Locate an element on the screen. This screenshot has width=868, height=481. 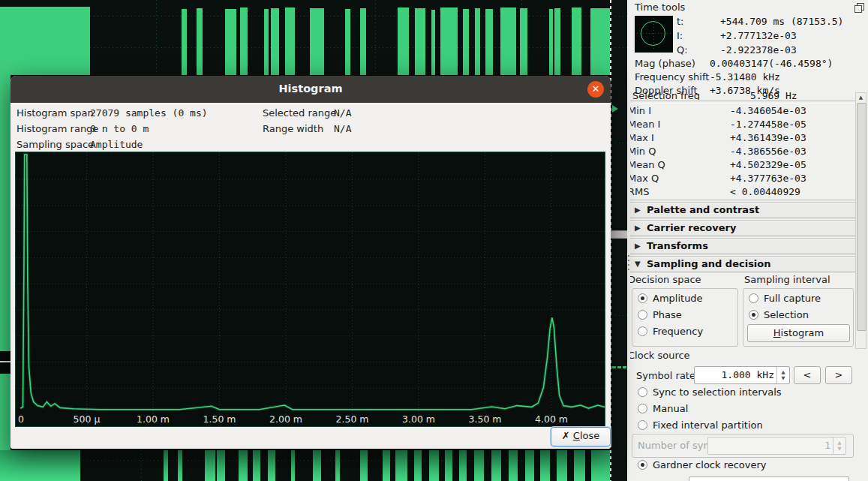
panel-scrollbar: ▲ is located at coordinates (861, 221).